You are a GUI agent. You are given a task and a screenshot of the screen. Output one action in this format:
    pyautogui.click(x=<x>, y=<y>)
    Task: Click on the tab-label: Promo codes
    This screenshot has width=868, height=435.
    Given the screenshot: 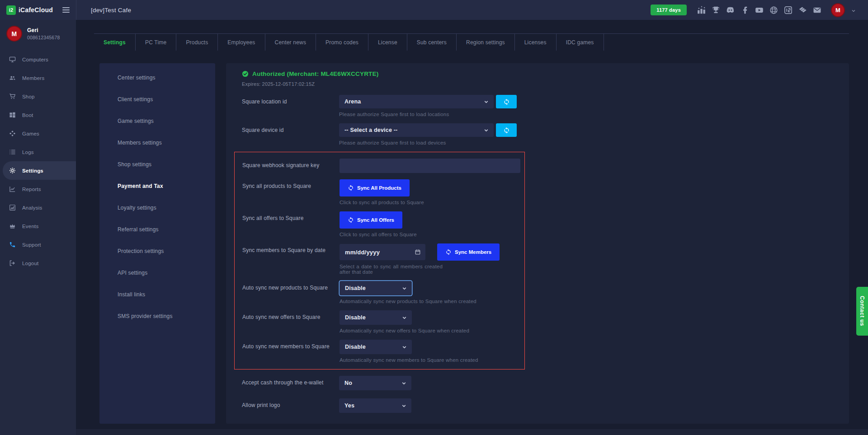 What is the action you would take?
    pyautogui.click(x=342, y=42)
    